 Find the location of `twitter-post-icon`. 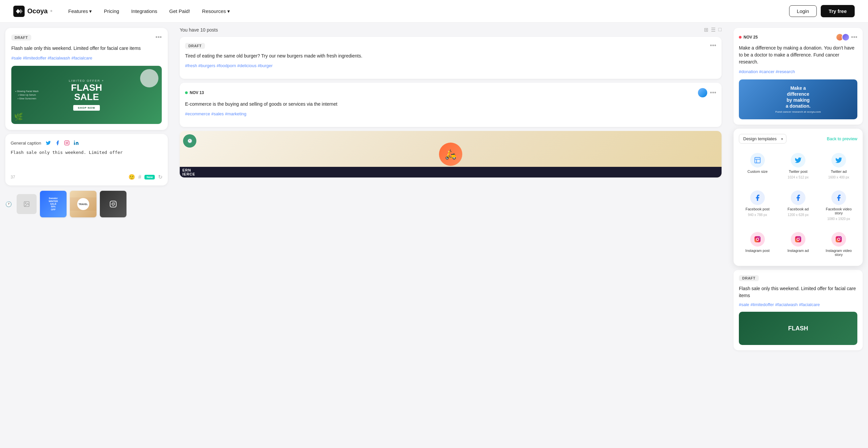

twitter-post-icon is located at coordinates (798, 160).